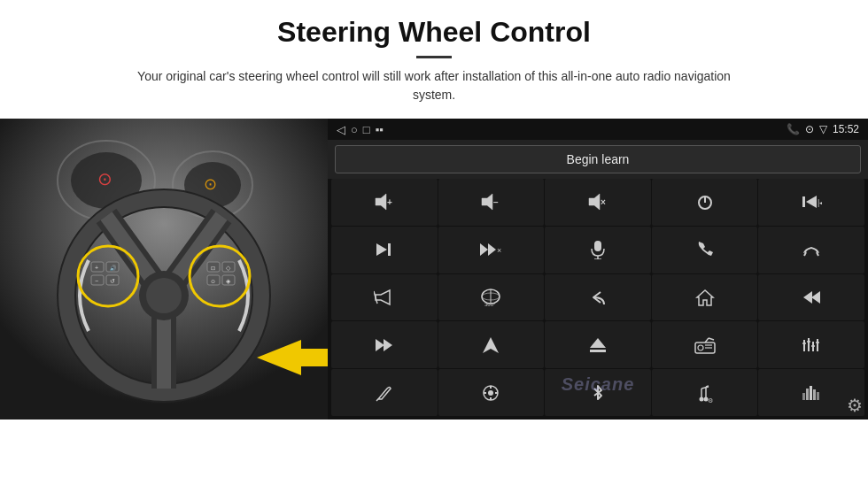 The width and height of the screenshot is (868, 485). I want to click on location-status-icon: ⊙, so click(810, 129).